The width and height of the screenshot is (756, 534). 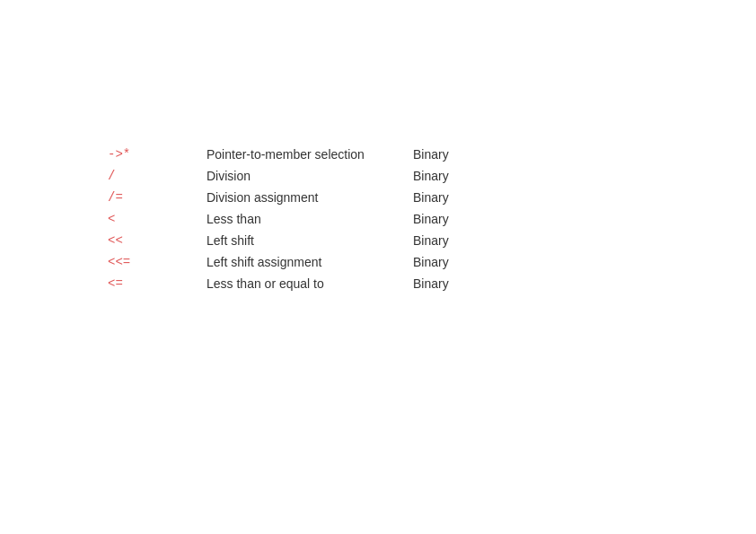 What do you see at coordinates (296, 154) in the screenshot?
I see `table-row: ->*Pointer-to-member selectionBinary` at bounding box center [296, 154].